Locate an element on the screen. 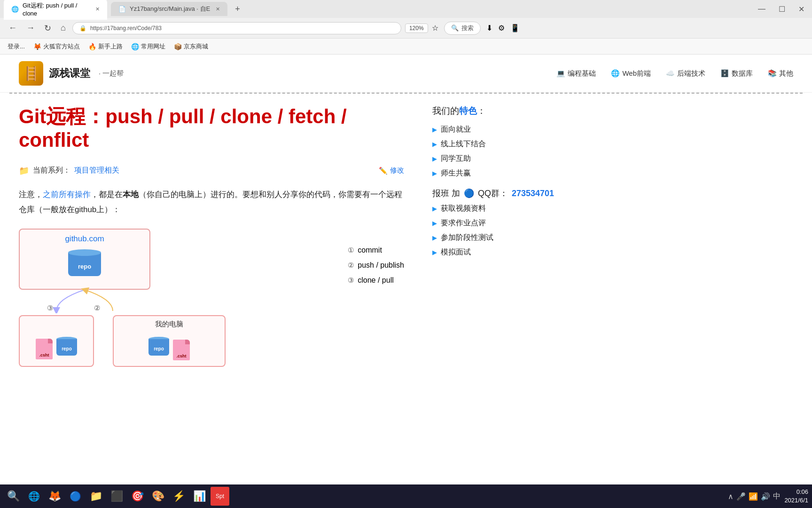 The image size is (812, 508). service-list: ▶获取视频资料 ▶要求作业点评 ▶参加阶段性测试 ▶模拟面试 is located at coordinates (498, 230).